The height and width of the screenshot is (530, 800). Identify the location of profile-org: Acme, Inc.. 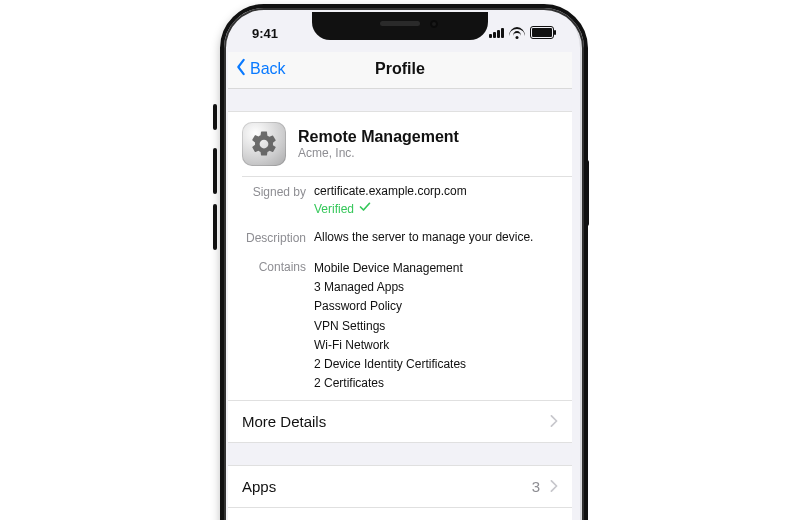
(378, 153).